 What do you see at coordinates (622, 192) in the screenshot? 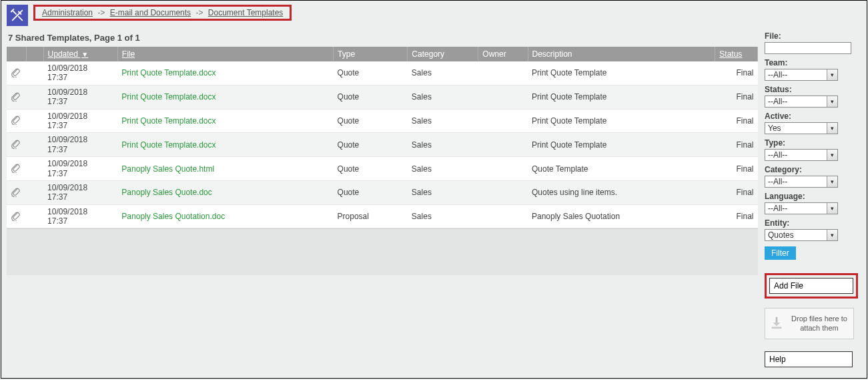
I see `description-cell: Quotes using line items.` at bounding box center [622, 192].